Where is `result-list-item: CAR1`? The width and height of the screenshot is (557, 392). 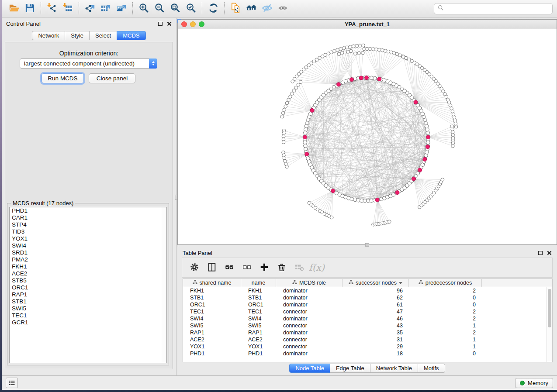 result-list-item: CAR1 is located at coordinates (88, 218).